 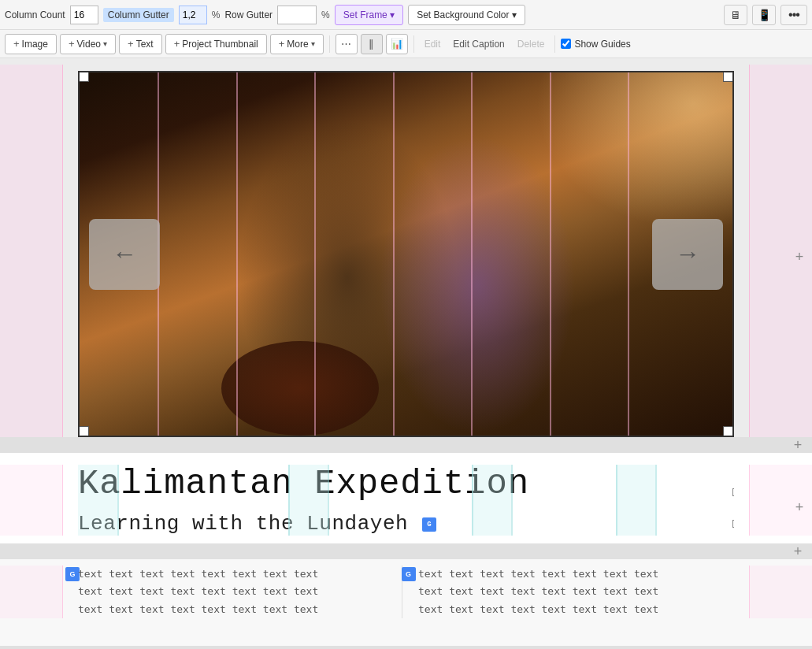 What do you see at coordinates (409, 574) in the screenshot?
I see `google-translate-icon-col2: G` at bounding box center [409, 574].